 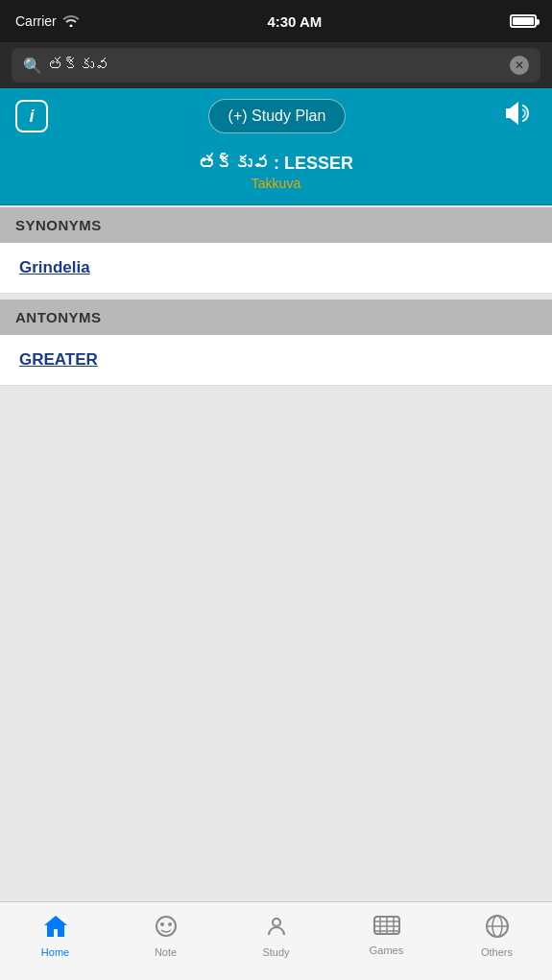 I want to click on synonym-word-grindelia: Grindelia, so click(x=55, y=267).